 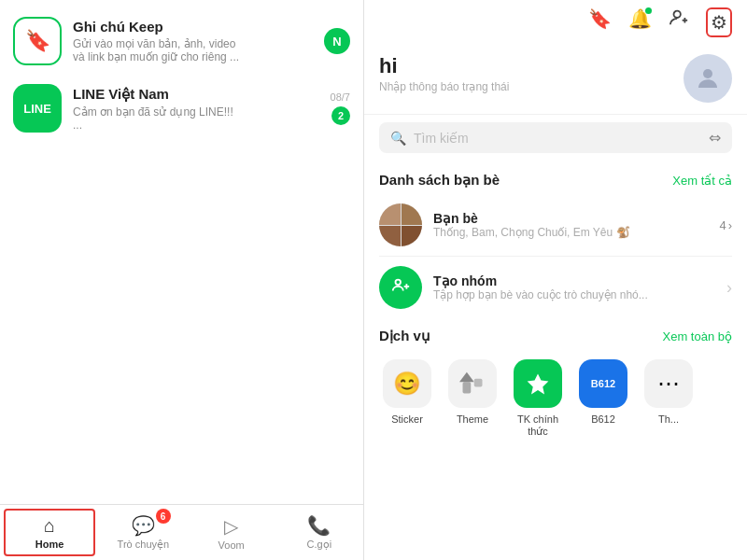 I want to click on nav-label-home: Home, so click(x=50, y=544).